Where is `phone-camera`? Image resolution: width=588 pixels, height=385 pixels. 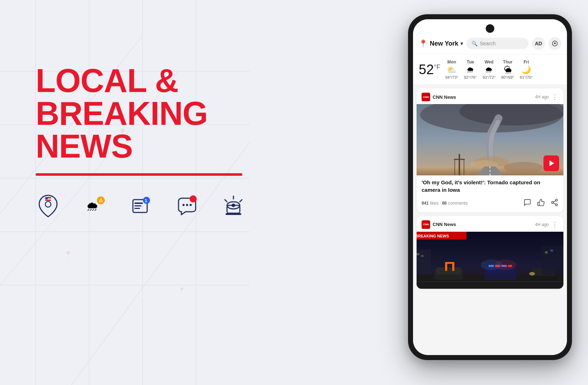 phone-camera is located at coordinates (490, 29).